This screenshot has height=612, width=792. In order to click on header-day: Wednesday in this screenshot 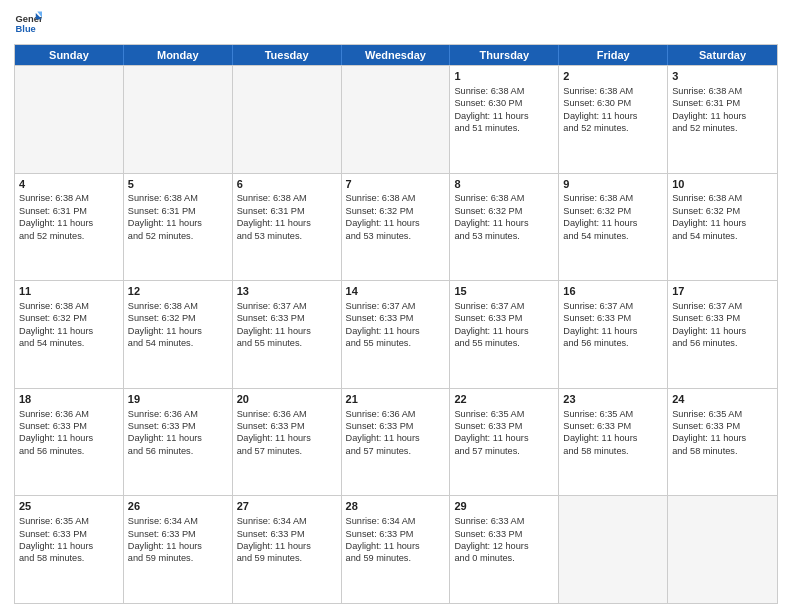, I will do `click(396, 55)`.